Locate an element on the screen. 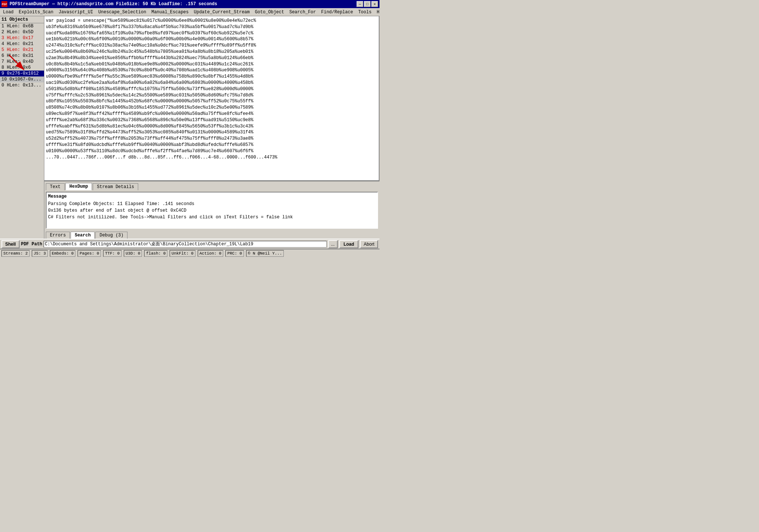 This screenshot has height=532, width=759. menu-exploits-scan: Exploits_Scan is located at coordinates (36, 12).